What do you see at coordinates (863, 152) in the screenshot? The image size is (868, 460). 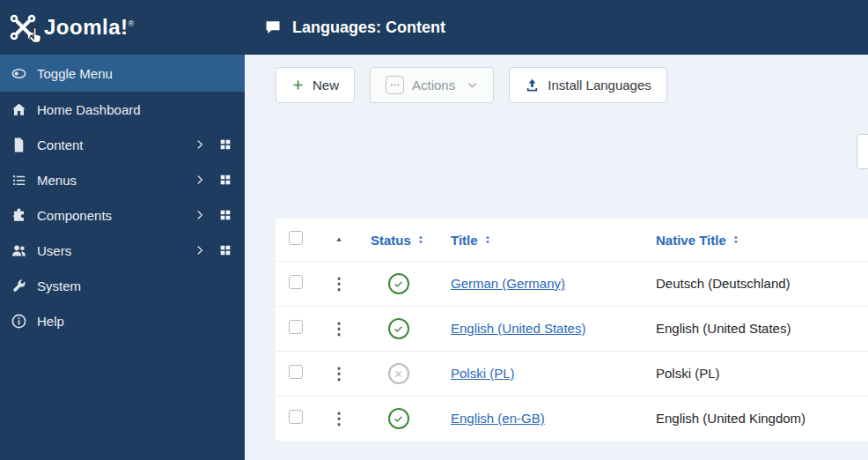 I see `search-box` at bounding box center [863, 152].